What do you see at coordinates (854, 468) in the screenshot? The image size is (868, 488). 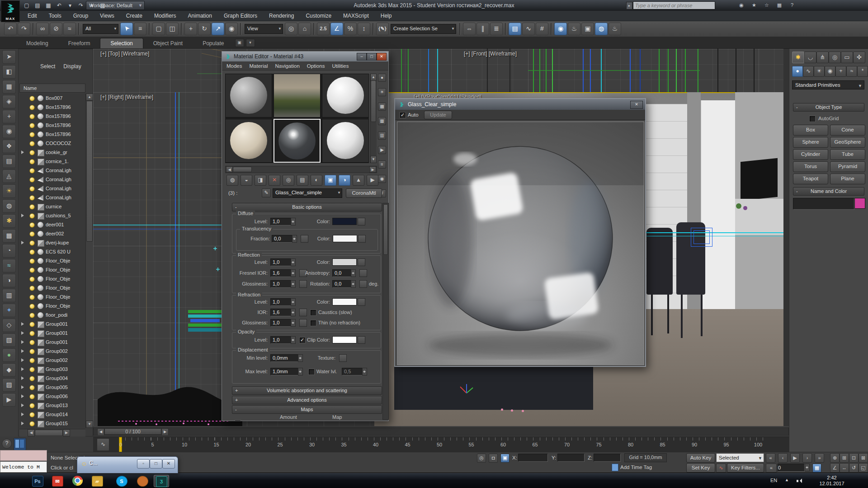 I see `orbit-icon: ↺` at bounding box center [854, 468].